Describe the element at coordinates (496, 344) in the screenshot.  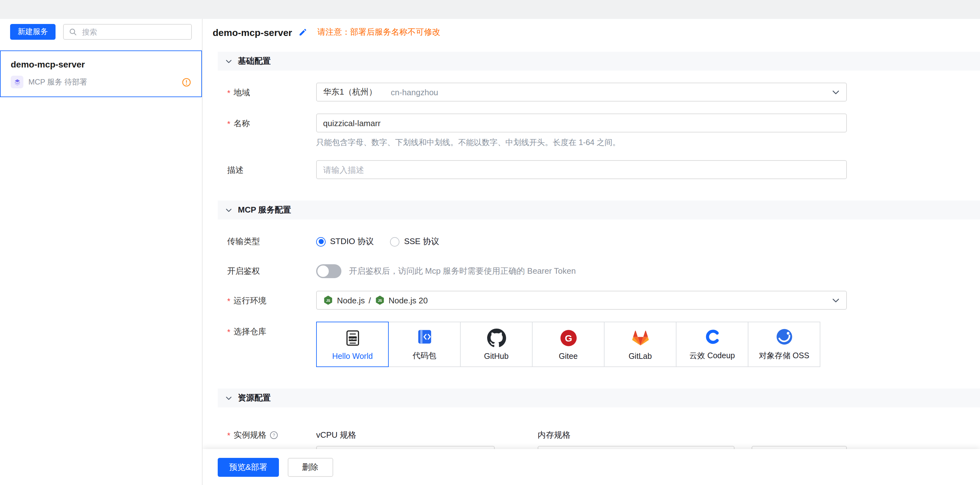
I see `repo-card-github: GitHub` at that location.